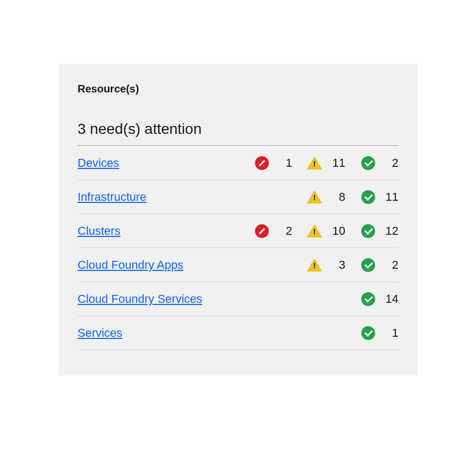 The width and height of the screenshot is (476, 476). I want to click on status-group: ! 8 11, so click(319, 197).